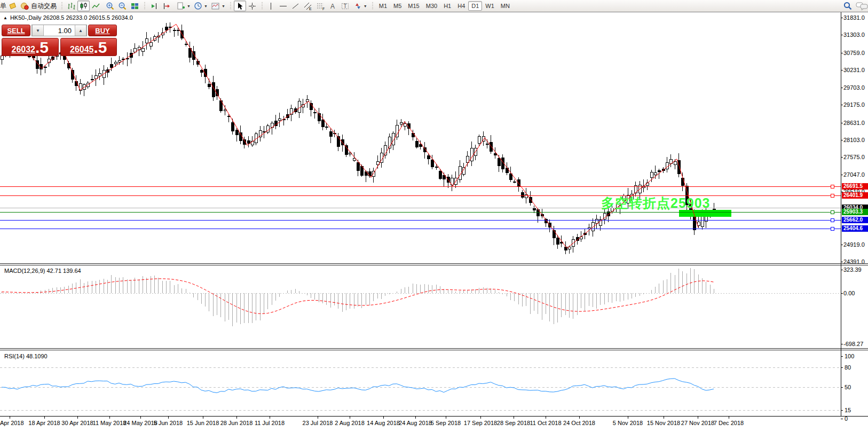  What do you see at coordinates (656, 203) in the screenshot?
I see `turning-point-annotation: 多空转折点25903` at bounding box center [656, 203].